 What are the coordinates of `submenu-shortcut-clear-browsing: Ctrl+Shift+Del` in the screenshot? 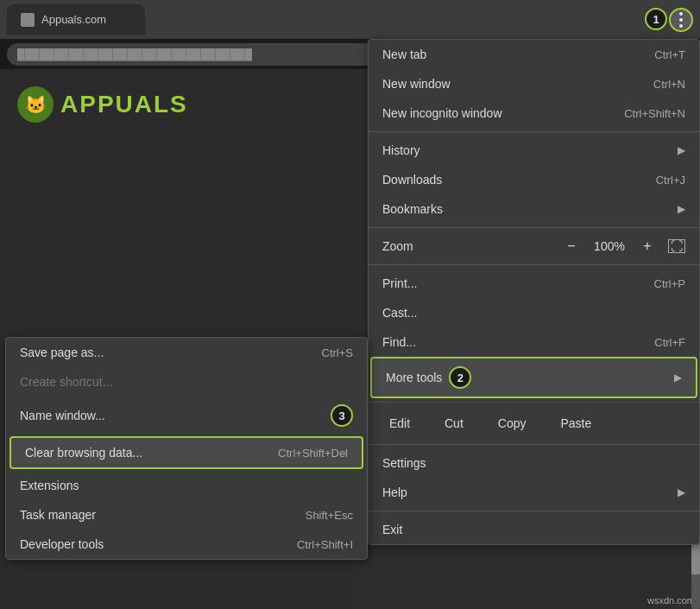 It's located at (312, 453).